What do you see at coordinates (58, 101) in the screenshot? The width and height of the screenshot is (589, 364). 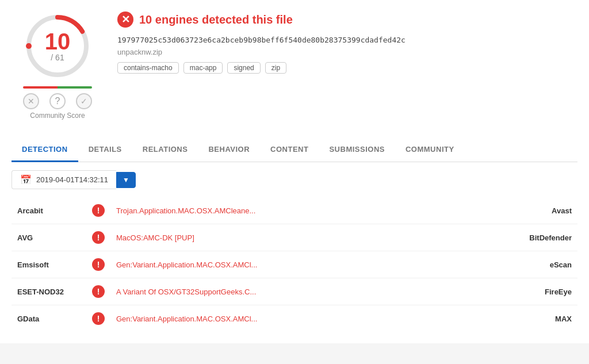 I see `community-question-icon: ?` at bounding box center [58, 101].